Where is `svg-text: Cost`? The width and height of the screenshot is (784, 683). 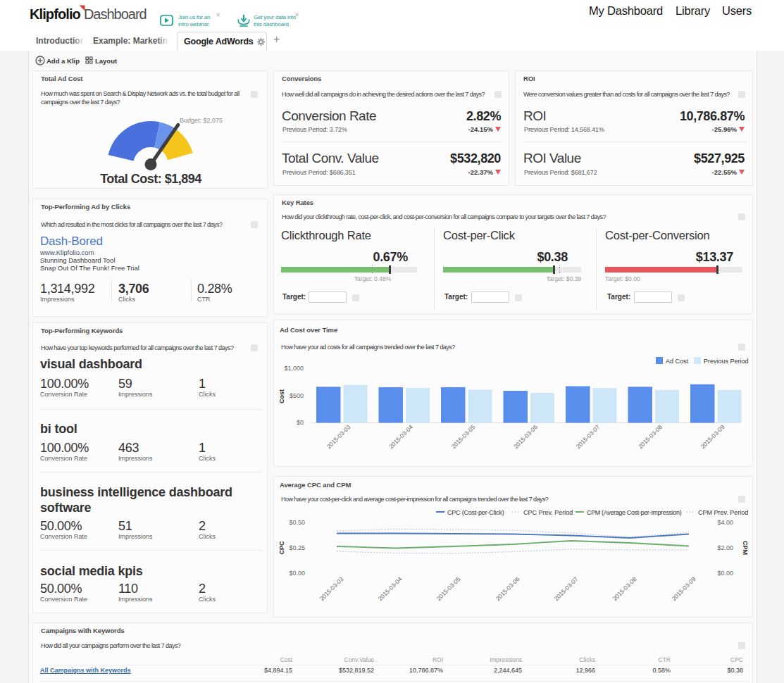
svg-text: Cost is located at coordinates (282, 396).